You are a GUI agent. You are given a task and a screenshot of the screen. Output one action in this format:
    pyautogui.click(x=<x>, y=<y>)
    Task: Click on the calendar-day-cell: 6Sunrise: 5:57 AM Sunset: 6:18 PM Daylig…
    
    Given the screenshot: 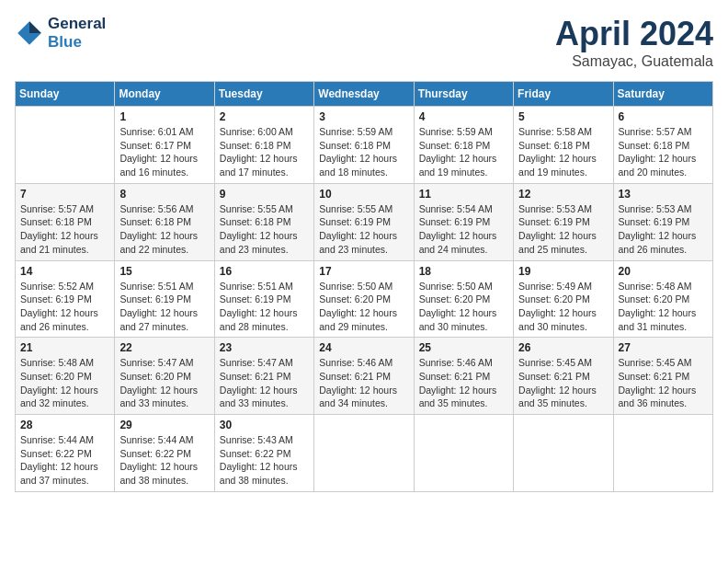 What is the action you would take?
    pyautogui.click(x=663, y=145)
    